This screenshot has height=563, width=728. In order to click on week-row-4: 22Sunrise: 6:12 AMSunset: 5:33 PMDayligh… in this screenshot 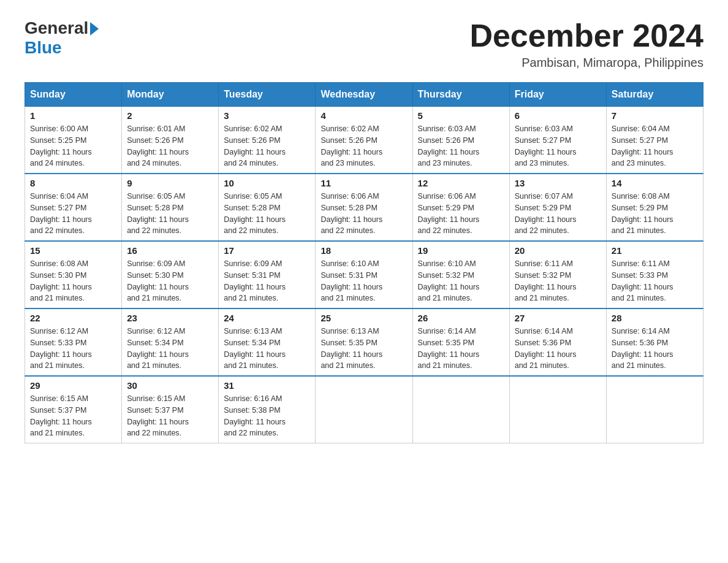, I will do `click(364, 342)`.